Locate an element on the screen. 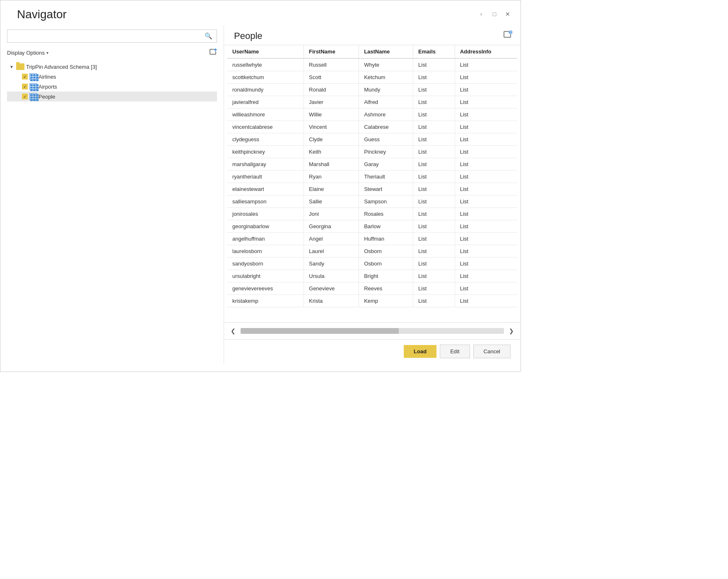 This screenshot has width=728, height=579. checkbox-people: ✓ is located at coordinates (25, 96).